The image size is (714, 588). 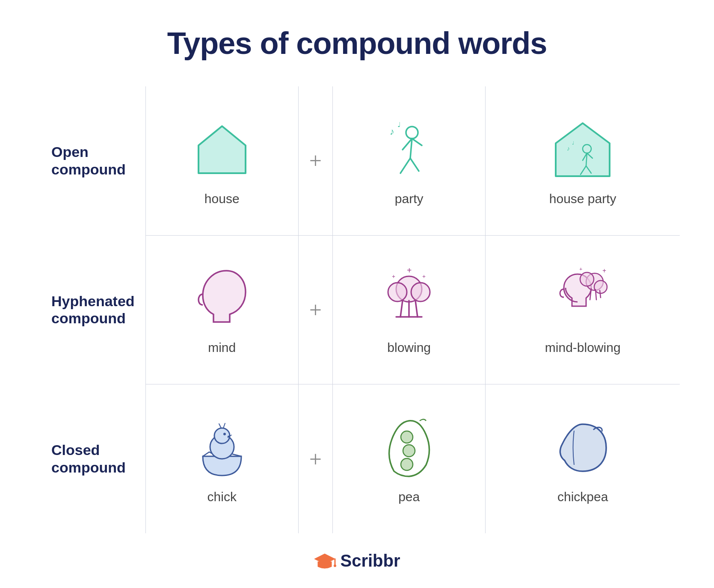 What do you see at coordinates (325, 561) in the screenshot?
I see `scribbr-icon` at bounding box center [325, 561].